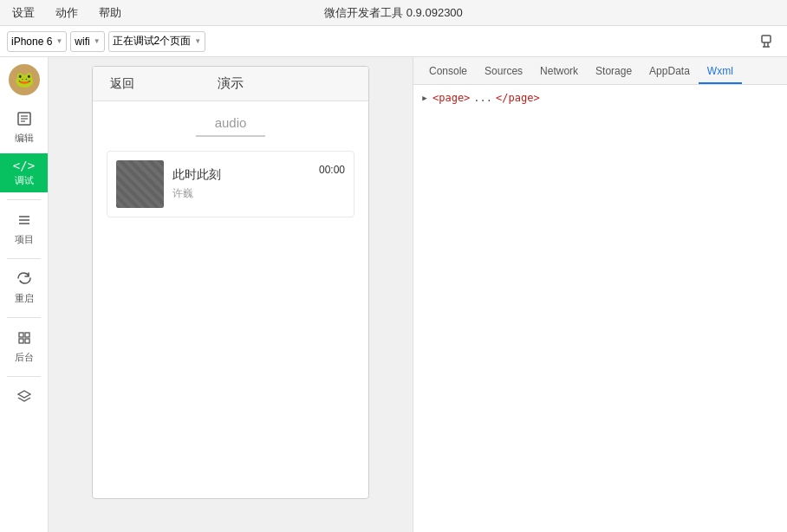 Image resolution: width=787 pixels, height=532 pixels. What do you see at coordinates (24, 399) in the screenshot?
I see `layers-icon` at bounding box center [24, 399].